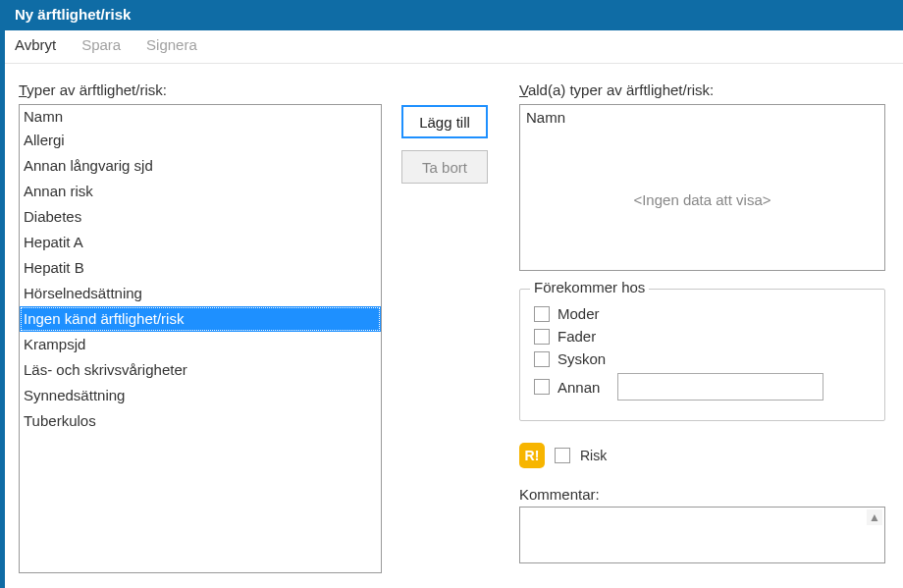  Describe the element at coordinates (703, 118) in the screenshot. I see `selected-list-header: Namn` at that location.